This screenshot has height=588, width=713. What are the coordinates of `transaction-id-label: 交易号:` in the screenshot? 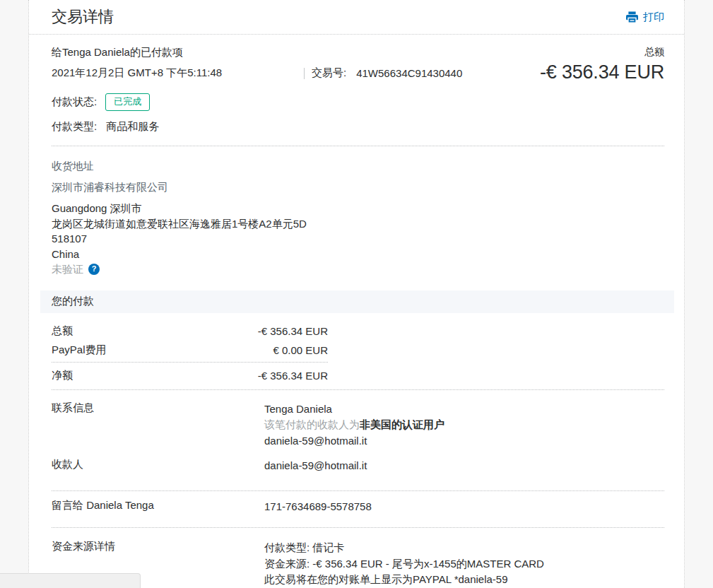 It's located at (329, 74).